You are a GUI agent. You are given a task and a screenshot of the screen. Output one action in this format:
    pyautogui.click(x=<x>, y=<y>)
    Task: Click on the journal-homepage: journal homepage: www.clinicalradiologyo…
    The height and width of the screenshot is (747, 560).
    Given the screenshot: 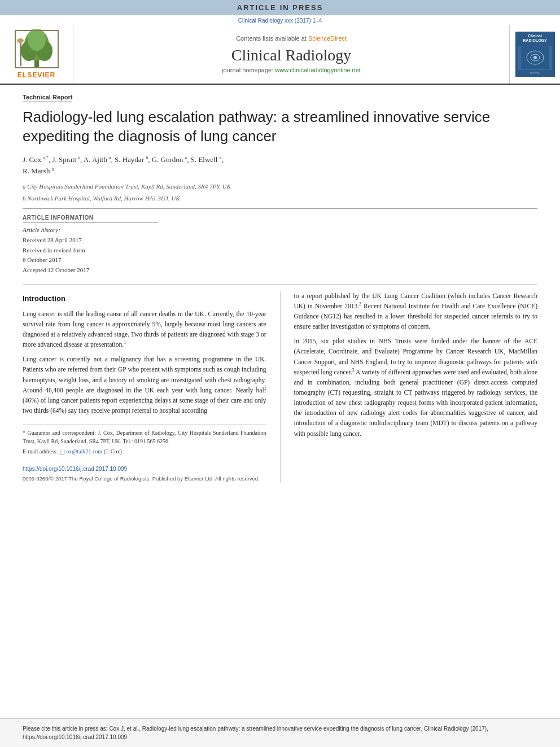 What is the action you would take?
    pyautogui.click(x=291, y=70)
    